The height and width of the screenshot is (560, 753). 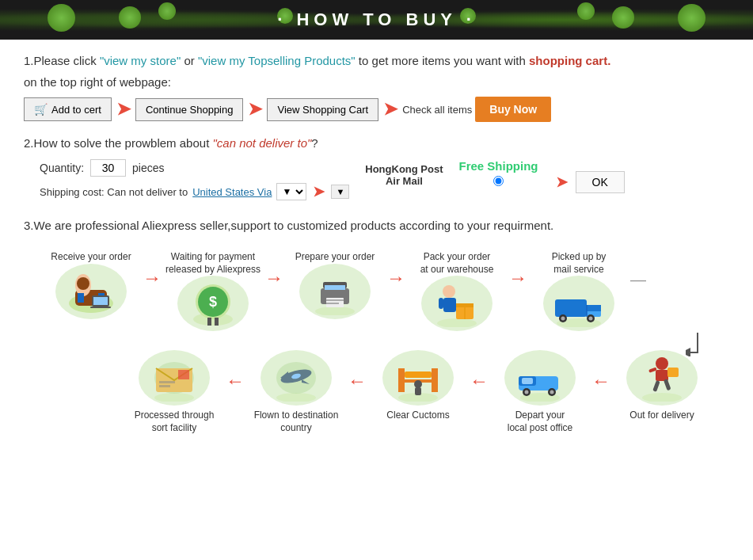 I want to click on step1-text-part2: to get more items you want with, so click(x=442, y=60).